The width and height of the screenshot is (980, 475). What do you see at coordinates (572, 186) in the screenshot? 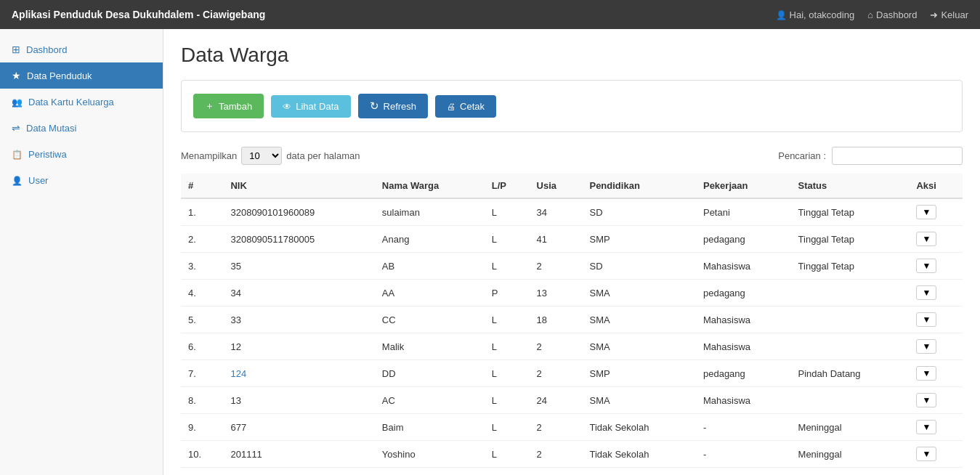
I see `table-head: # NIK Nama Warga L/P Usia Pendidikan Pek…` at bounding box center [572, 186].